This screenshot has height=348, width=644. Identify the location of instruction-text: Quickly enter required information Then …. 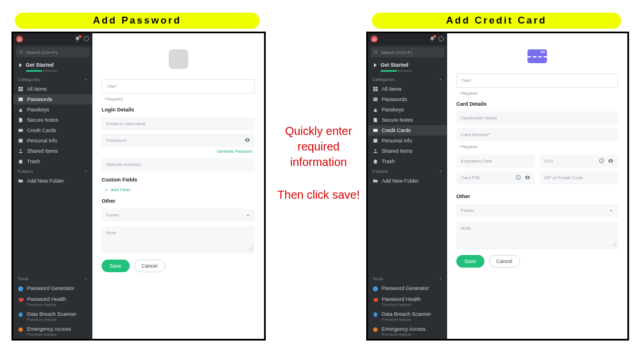
(319, 163).